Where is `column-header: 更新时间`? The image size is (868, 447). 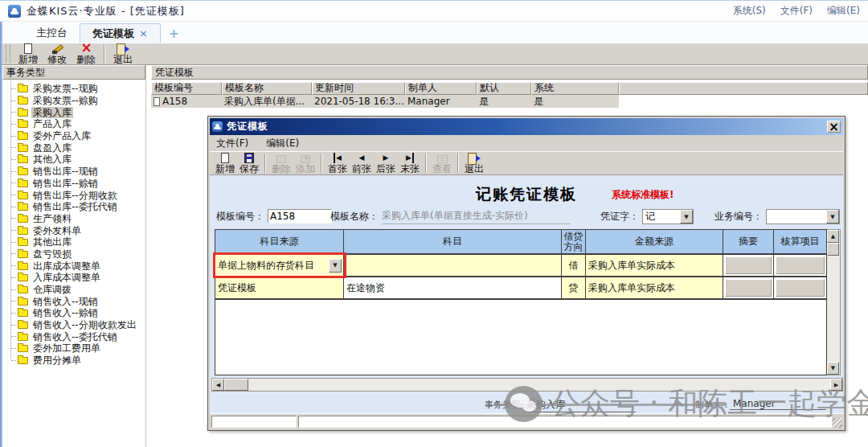 column-header: 更新时间 is located at coordinates (358, 88).